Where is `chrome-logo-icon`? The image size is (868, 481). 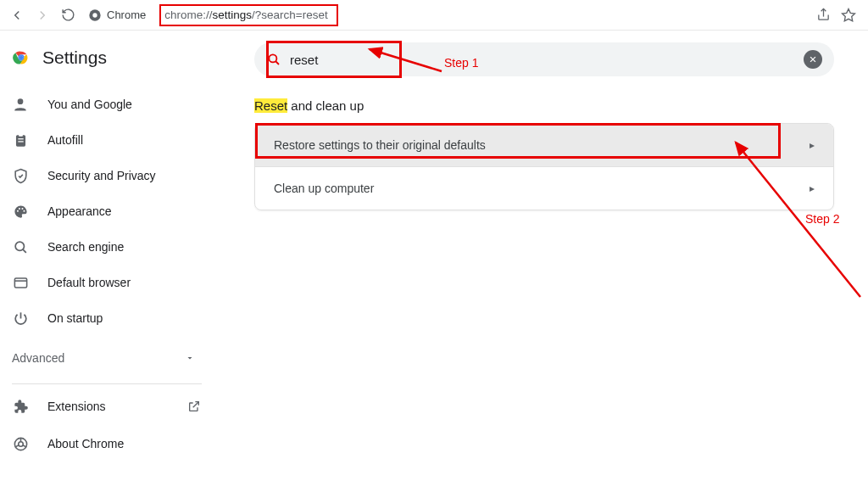
chrome-logo-icon is located at coordinates (21, 58).